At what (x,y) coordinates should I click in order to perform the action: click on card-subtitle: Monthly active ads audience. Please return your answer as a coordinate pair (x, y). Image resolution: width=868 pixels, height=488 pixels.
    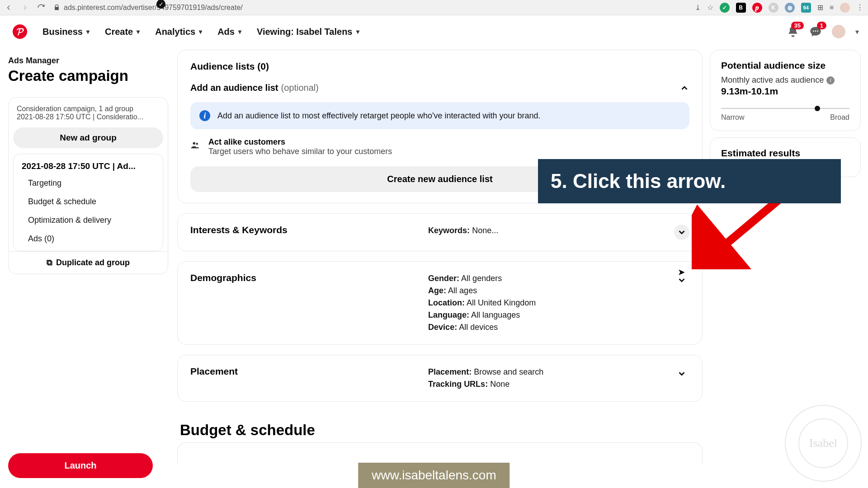
    Looking at the image, I should click on (772, 80).